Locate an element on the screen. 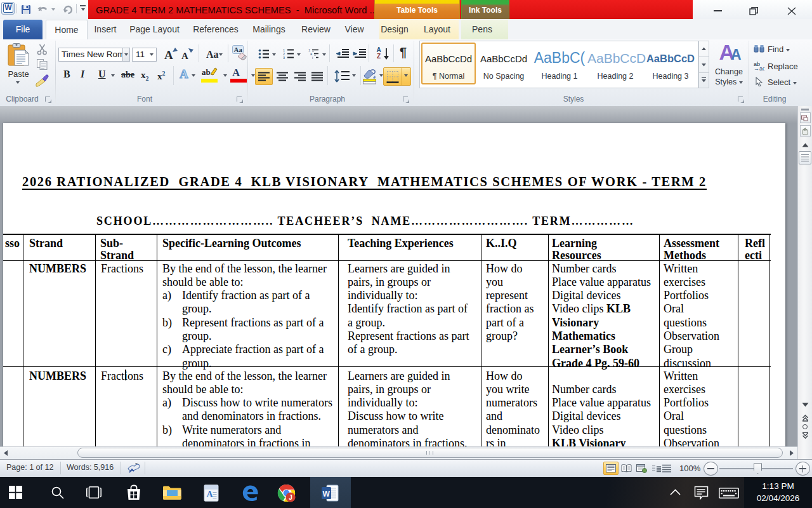 The width and height of the screenshot is (812, 508). svg-text: i is located at coordinates (312, 57).